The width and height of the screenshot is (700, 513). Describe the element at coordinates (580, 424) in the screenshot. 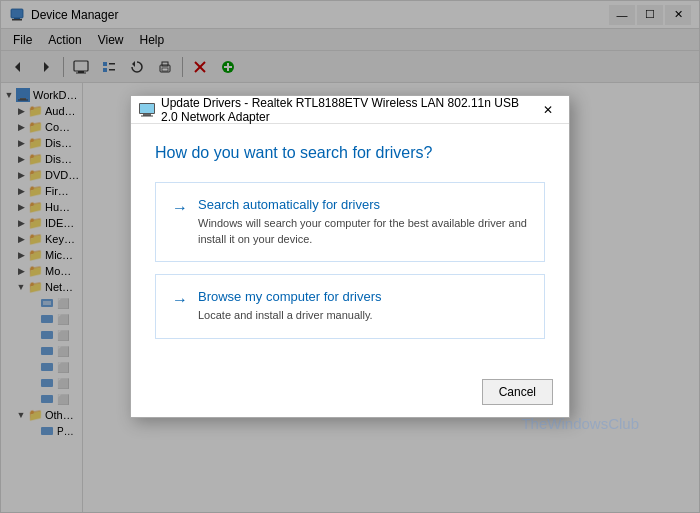

I see `watermark-text: TheWindowsClub` at that location.